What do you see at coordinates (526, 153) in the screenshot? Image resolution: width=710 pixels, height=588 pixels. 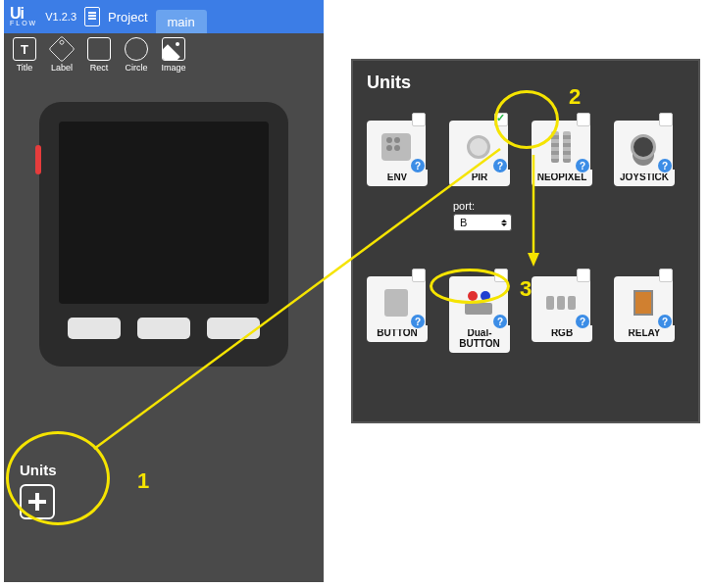 I see `units-row-1: ? ENV ? PIR ? NEOPIXEL ? JOYSTICK` at bounding box center [526, 153].